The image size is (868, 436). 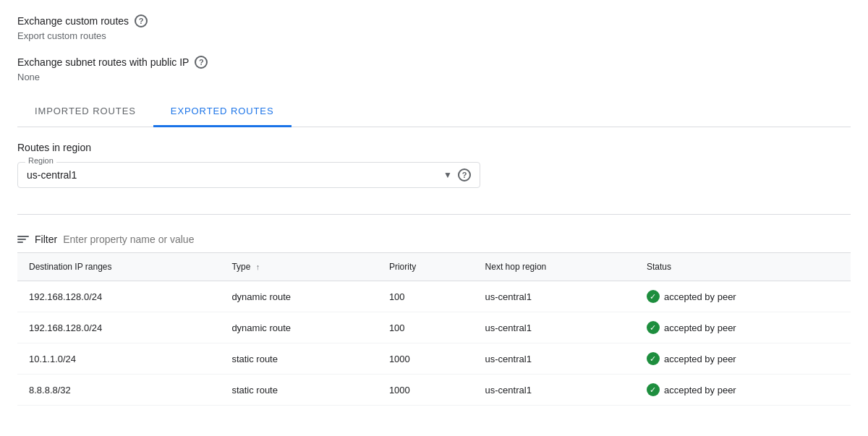 I want to click on table-row: 8.8.8.8/32static route1000us-central1✓ac…, so click(x=434, y=390).